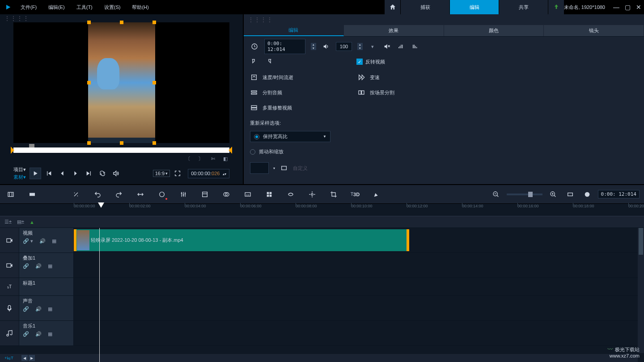  What do you see at coordinates (29, 7) in the screenshot?
I see `menu-file: 文件(F)` at bounding box center [29, 7].